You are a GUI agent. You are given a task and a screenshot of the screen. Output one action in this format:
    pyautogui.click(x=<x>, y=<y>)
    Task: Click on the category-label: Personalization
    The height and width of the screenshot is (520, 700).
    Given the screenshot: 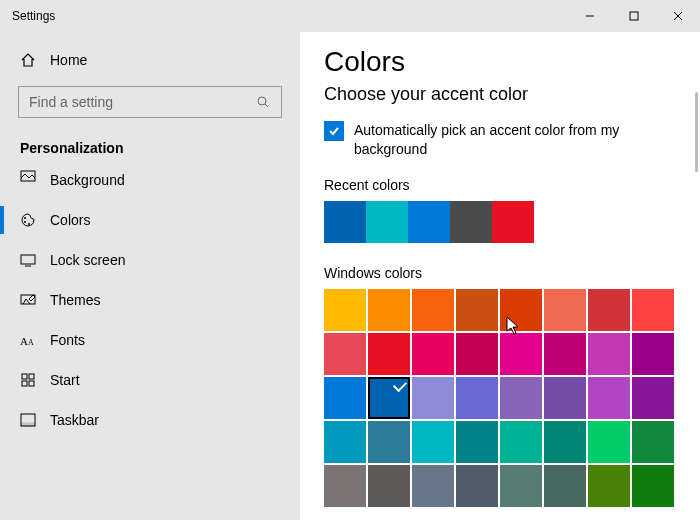 What is the action you would take?
    pyautogui.click(x=150, y=150)
    